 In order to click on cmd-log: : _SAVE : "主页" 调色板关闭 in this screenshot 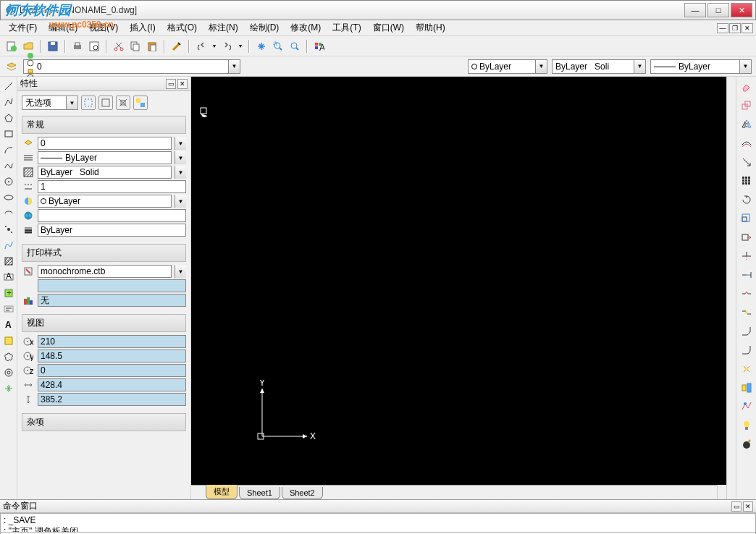, I will do `click(378, 522)`.